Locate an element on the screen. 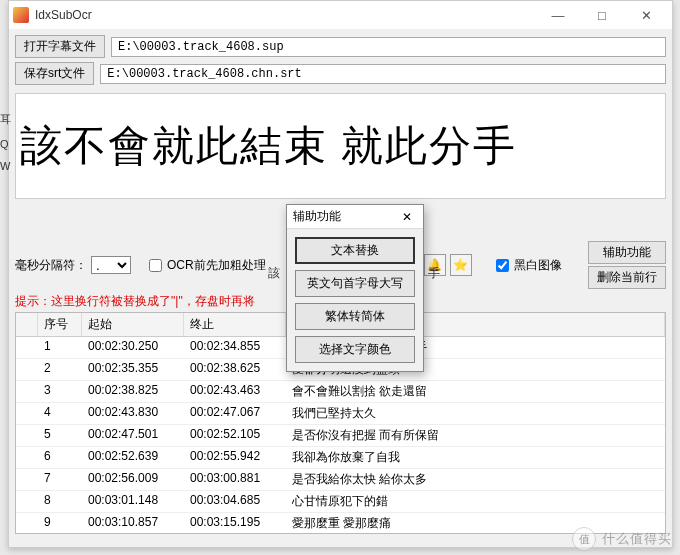 The image size is (680, 555). col-index: 序号 is located at coordinates (60, 324).